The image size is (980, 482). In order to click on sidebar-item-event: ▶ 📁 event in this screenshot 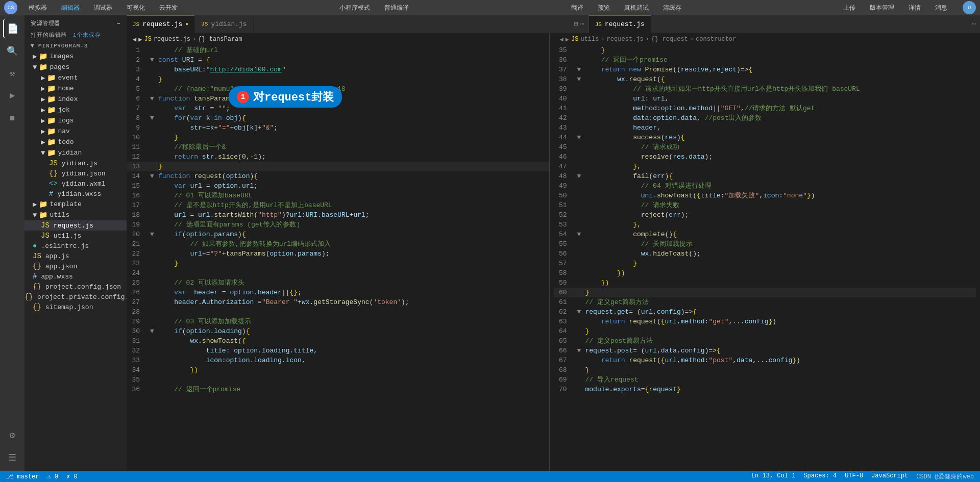, I will do `click(76, 78)`.